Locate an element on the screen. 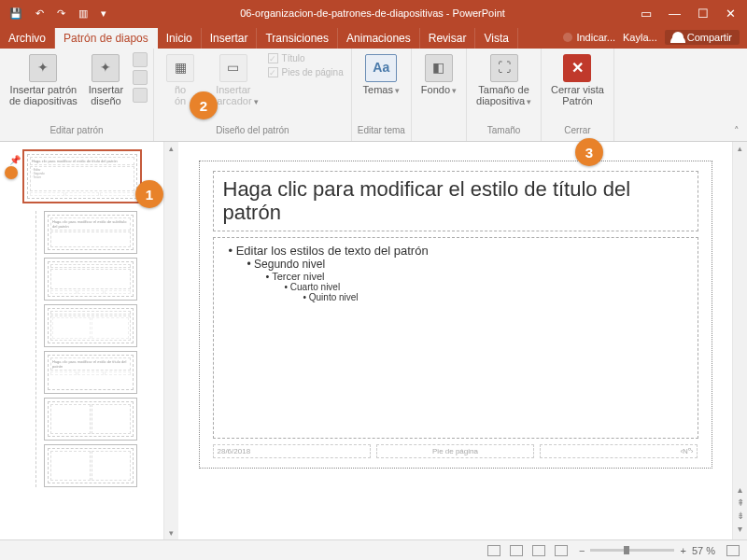  group-label: Cerrar is located at coordinates (577, 131).